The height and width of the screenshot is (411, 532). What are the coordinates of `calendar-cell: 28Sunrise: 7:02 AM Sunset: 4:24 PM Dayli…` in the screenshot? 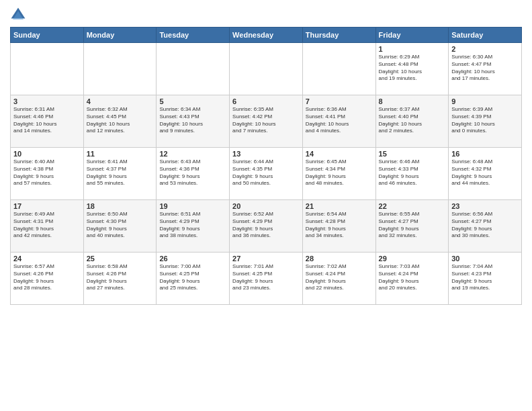 It's located at (339, 279).